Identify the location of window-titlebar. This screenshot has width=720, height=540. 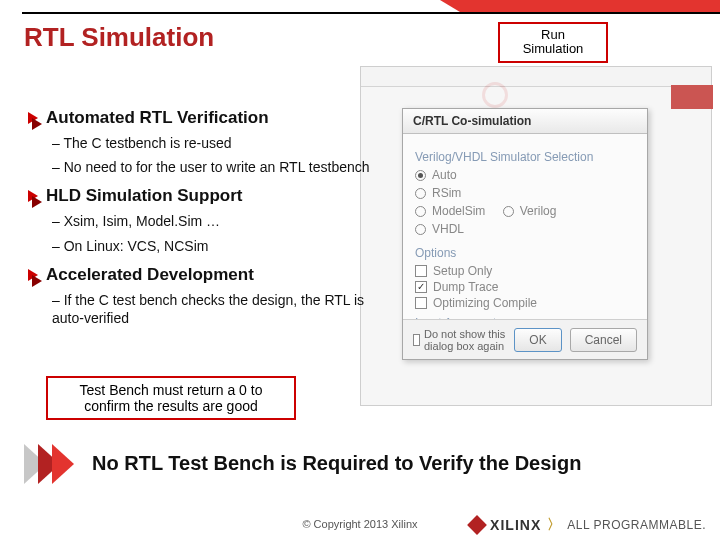
(536, 77).